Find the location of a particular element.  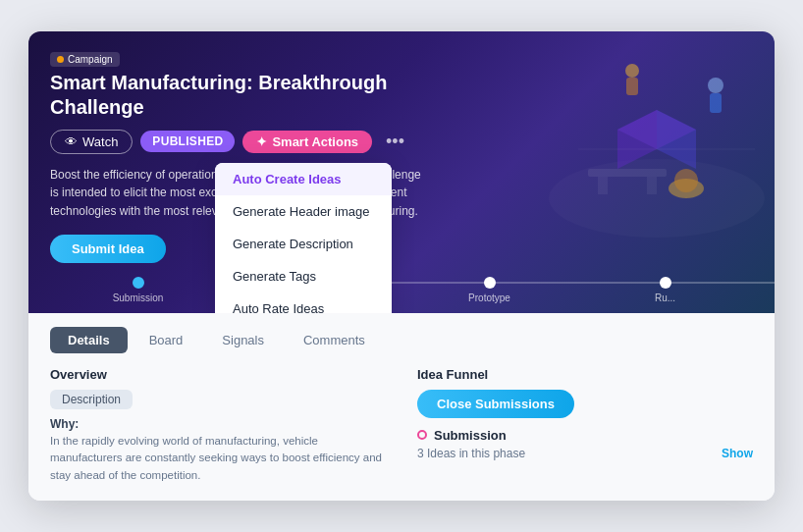

submission-circle-icon is located at coordinates (422, 435).